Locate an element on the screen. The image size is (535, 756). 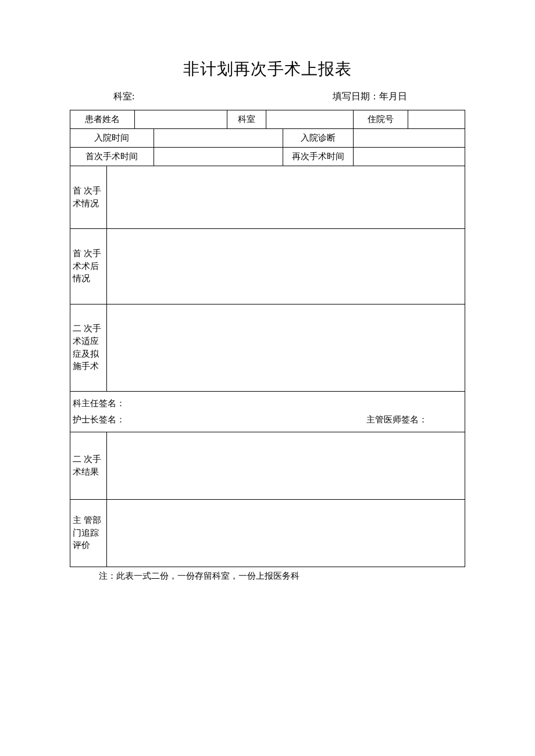
label-hosp-no: 住院号 is located at coordinates (381, 120).